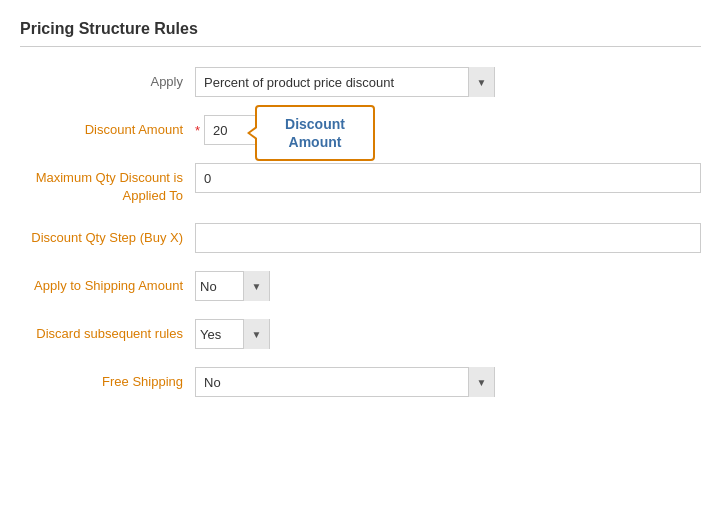 The image size is (721, 512). Describe the element at coordinates (256, 286) in the screenshot. I see `apply-shipping-arrow-icon` at that location.